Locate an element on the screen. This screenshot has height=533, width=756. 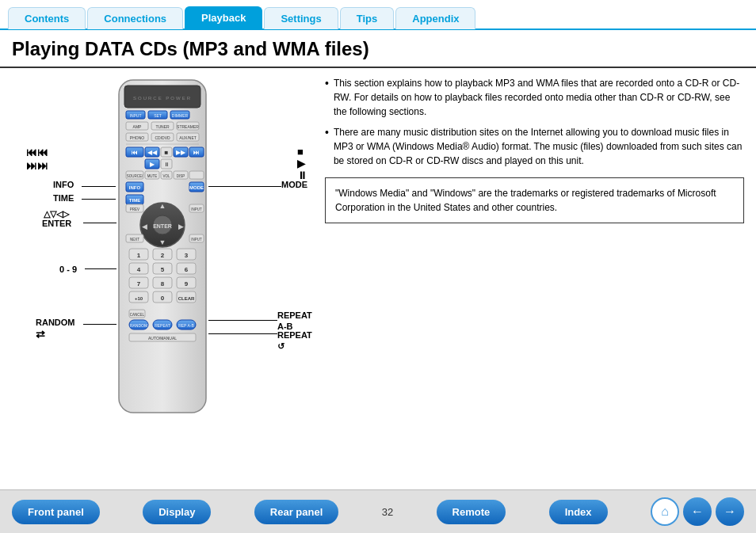
svg-text: 7 is located at coordinates (139, 284).